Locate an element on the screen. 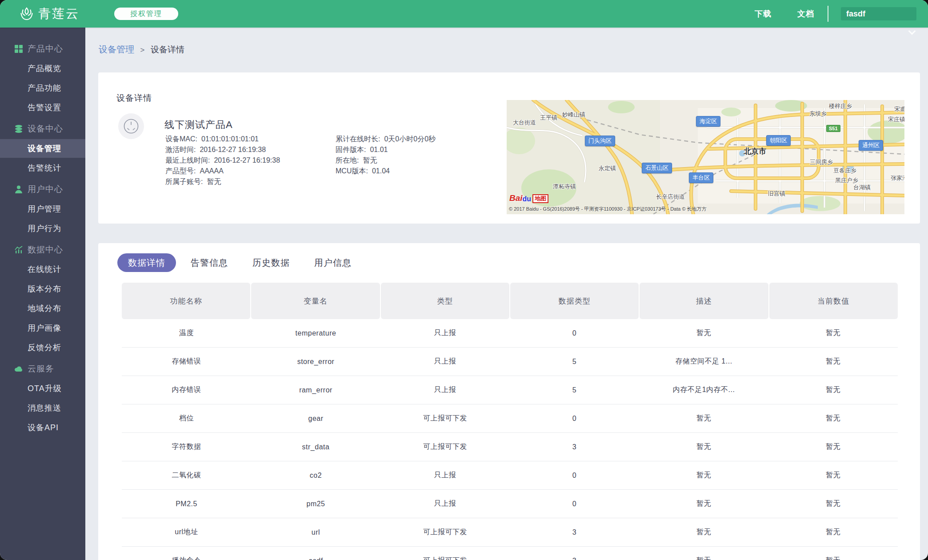  account-search-input is located at coordinates (879, 14).